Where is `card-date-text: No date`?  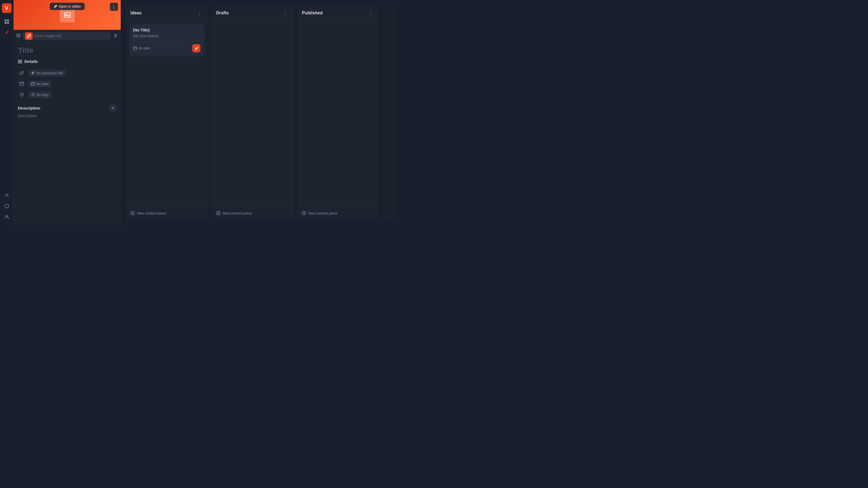 card-date-text: No date is located at coordinates (144, 48).